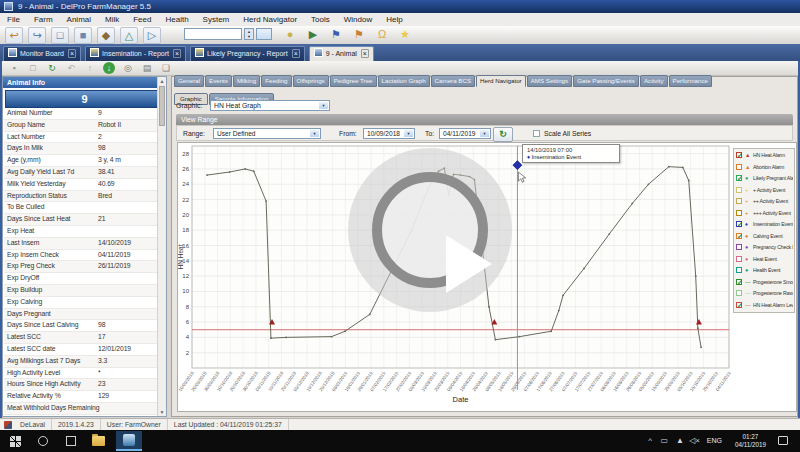 The height and width of the screenshot is (452, 800). What do you see at coordinates (248, 54) in the screenshot?
I see `tab-label: Likely Pregnancy - Report` at bounding box center [248, 54].